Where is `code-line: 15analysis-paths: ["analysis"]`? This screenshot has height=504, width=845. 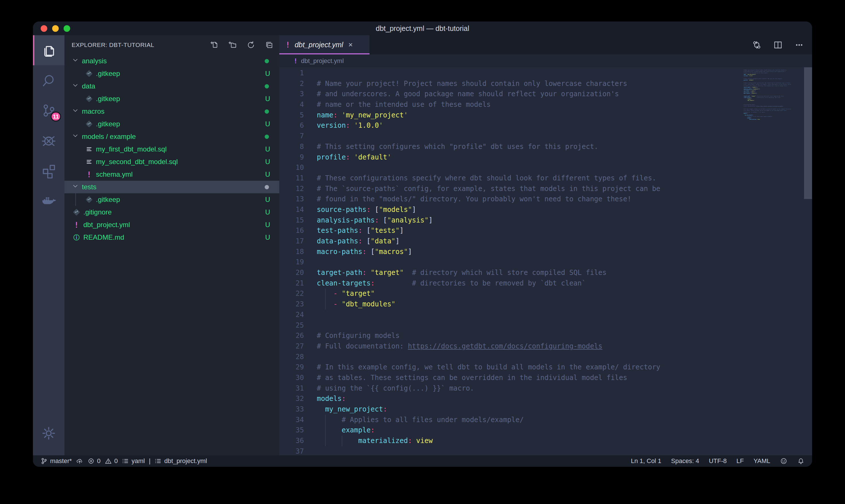
code-line: 15analysis-paths: ["analysis"] is located at coordinates (545, 220).